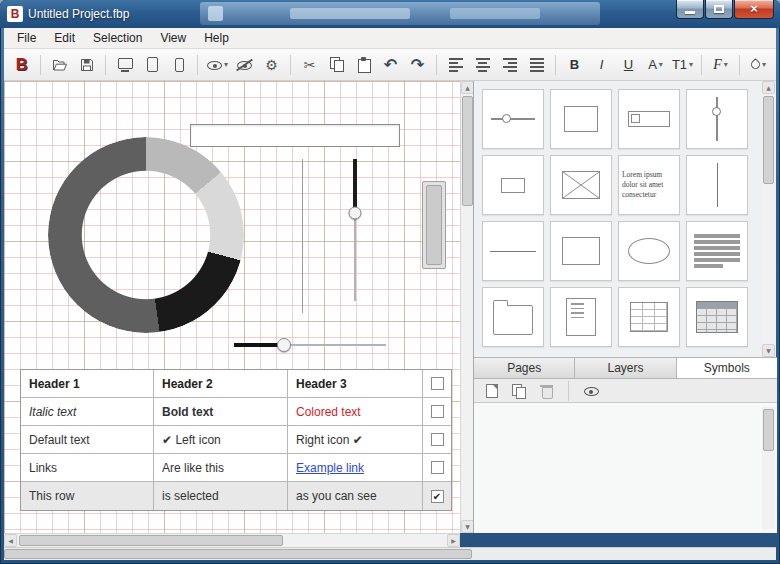 The width and height of the screenshot is (780, 564). What do you see at coordinates (456, 65) in the screenshot?
I see `align-left-button` at bounding box center [456, 65].